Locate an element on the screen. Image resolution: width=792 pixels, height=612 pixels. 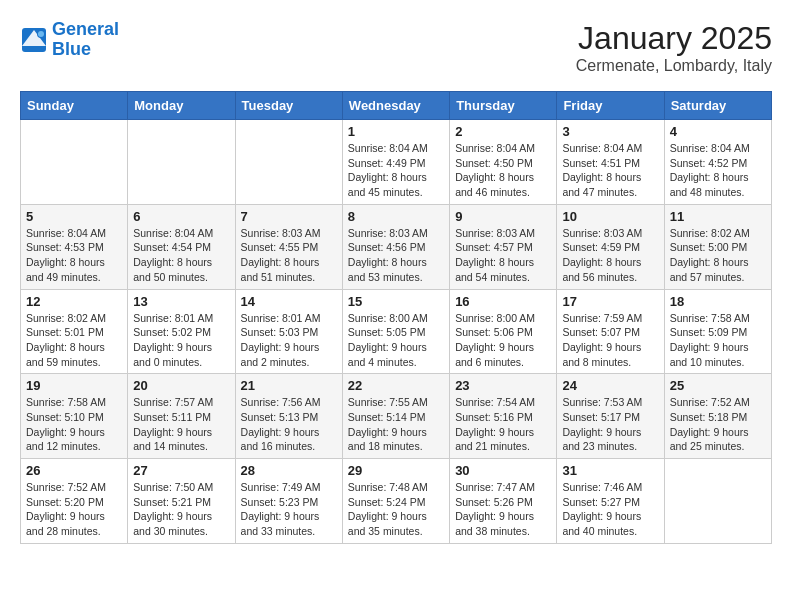
day-number: 21 is located at coordinates (289, 386).